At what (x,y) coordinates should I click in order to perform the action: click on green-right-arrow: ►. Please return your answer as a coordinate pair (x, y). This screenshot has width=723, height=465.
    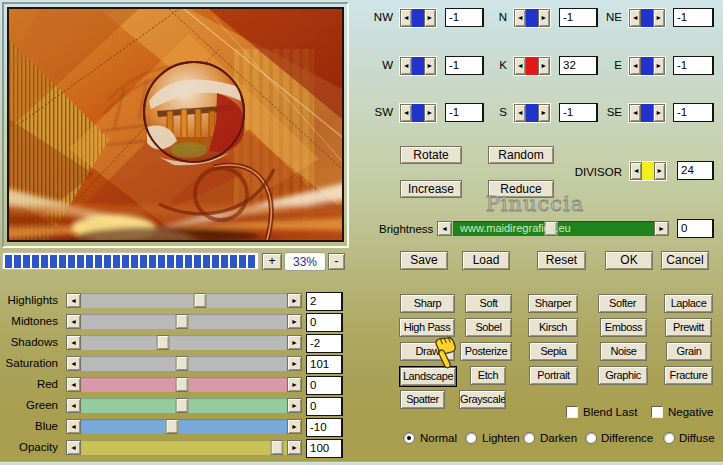
    Looking at the image, I should click on (294, 406).